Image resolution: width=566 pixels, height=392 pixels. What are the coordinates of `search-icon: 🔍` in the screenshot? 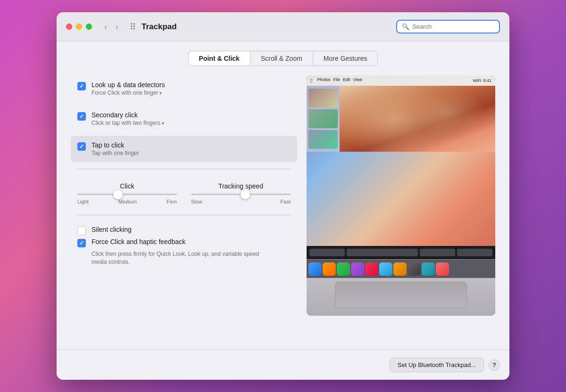 It's located at (406, 26).